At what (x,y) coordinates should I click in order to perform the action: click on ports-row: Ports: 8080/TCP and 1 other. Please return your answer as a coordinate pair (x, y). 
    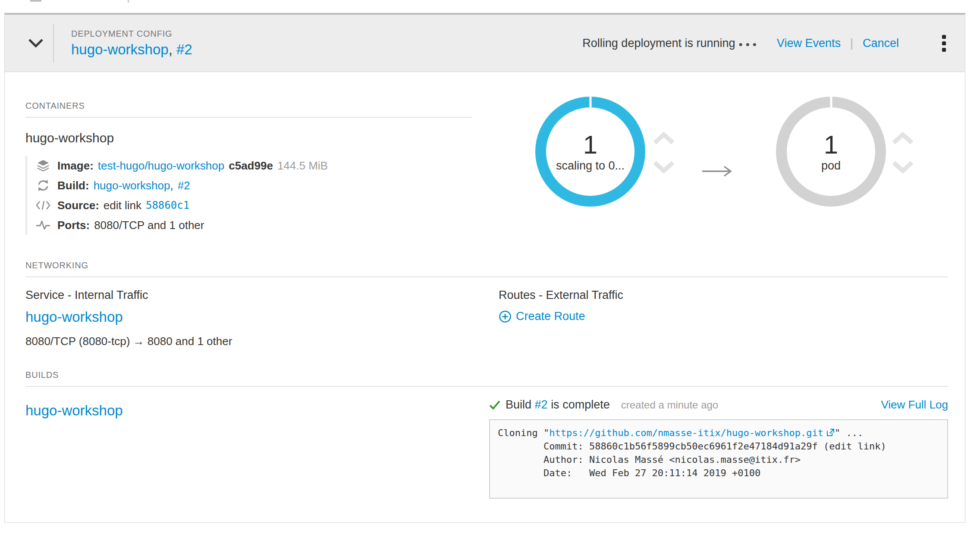
    Looking at the image, I should click on (254, 225).